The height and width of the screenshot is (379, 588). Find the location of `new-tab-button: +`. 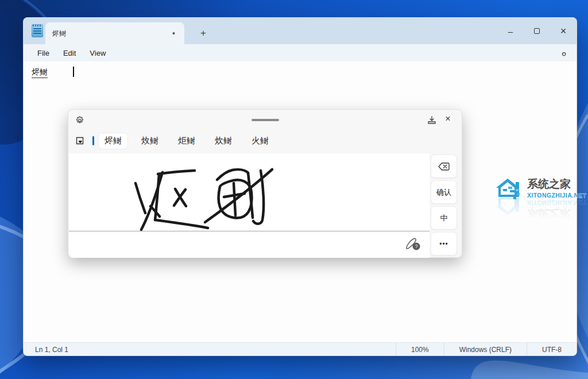

new-tab-button: + is located at coordinates (203, 33).